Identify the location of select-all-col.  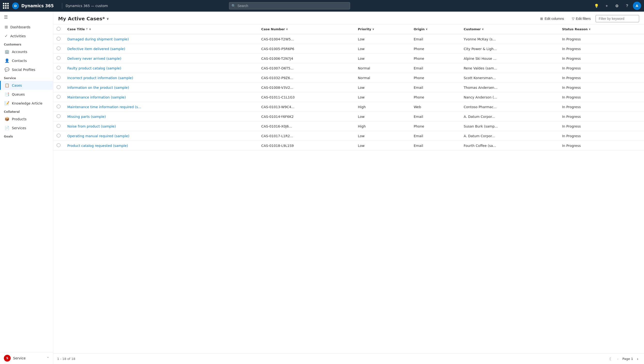
(59, 29).